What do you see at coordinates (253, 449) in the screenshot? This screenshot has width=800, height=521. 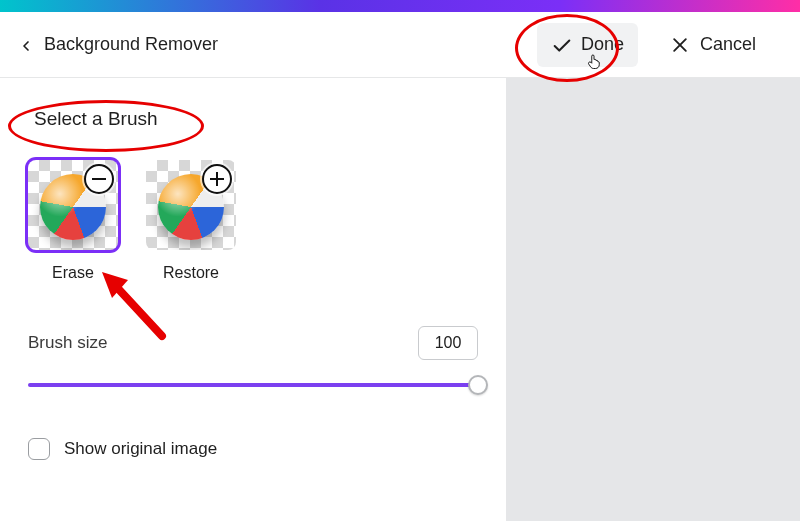 I see `show-original-toggle: Show original image` at bounding box center [253, 449].